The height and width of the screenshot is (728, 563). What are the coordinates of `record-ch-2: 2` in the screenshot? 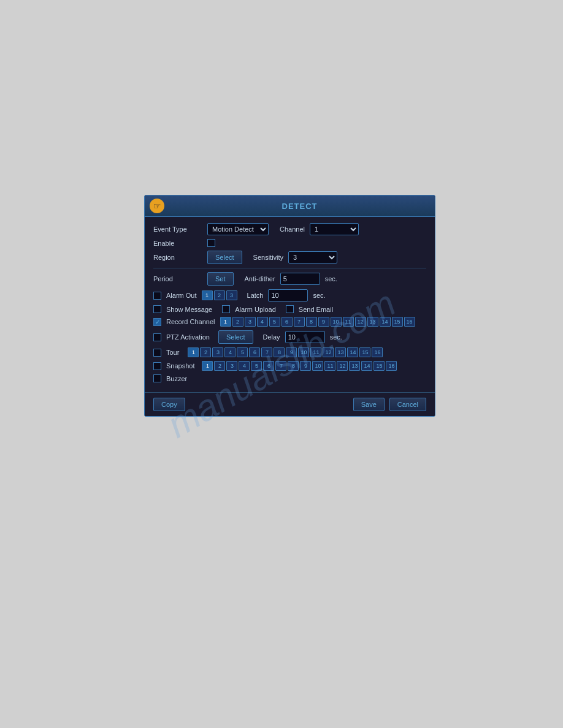 It's located at (238, 322).